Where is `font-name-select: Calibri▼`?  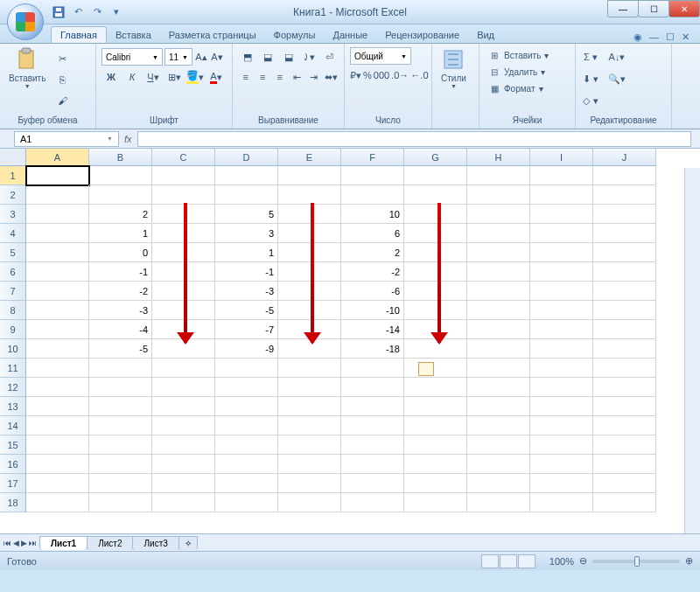
font-name-select: Calibri▼ is located at coordinates (132, 57).